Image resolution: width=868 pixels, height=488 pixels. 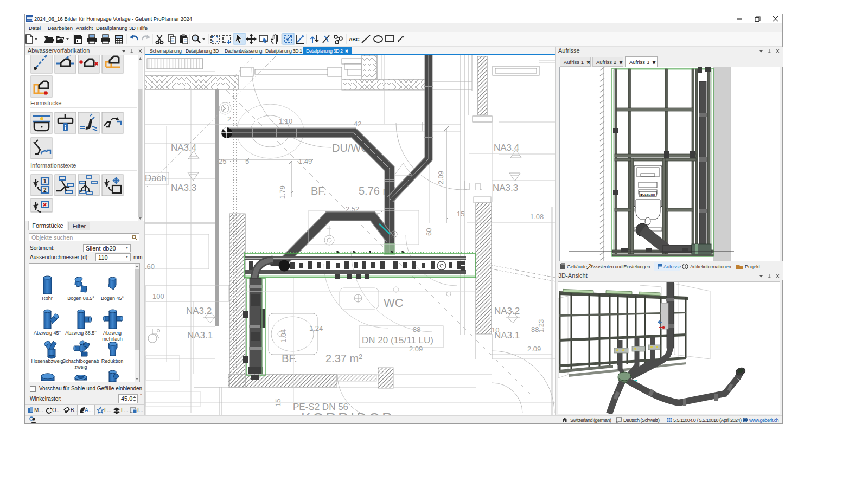 I want to click on svg-text: ◆GEBERIT, so click(x=648, y=195).